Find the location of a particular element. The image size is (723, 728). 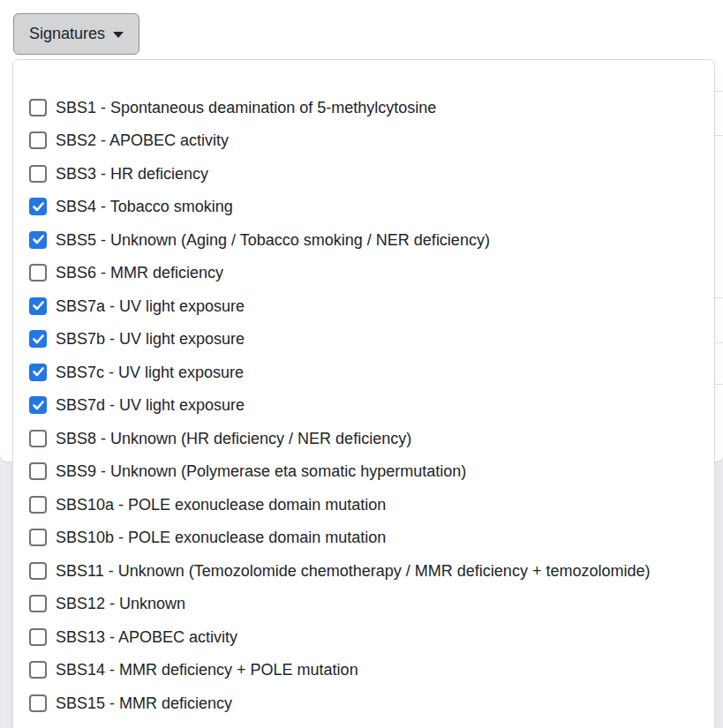

signature-option-row: SBS5 - Unknown (Aging / Tobacco smoking … is located at coordinates (364, 240).